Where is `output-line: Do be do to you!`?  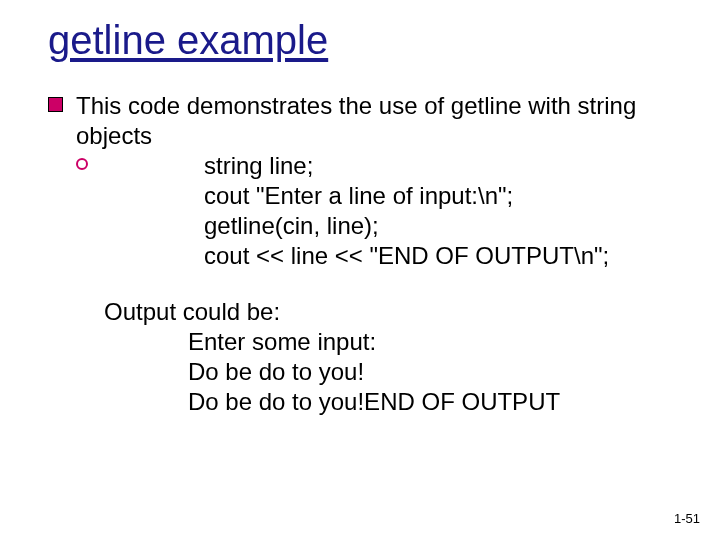
output-line: Do be do to you! is located at coordinates (442, 372).